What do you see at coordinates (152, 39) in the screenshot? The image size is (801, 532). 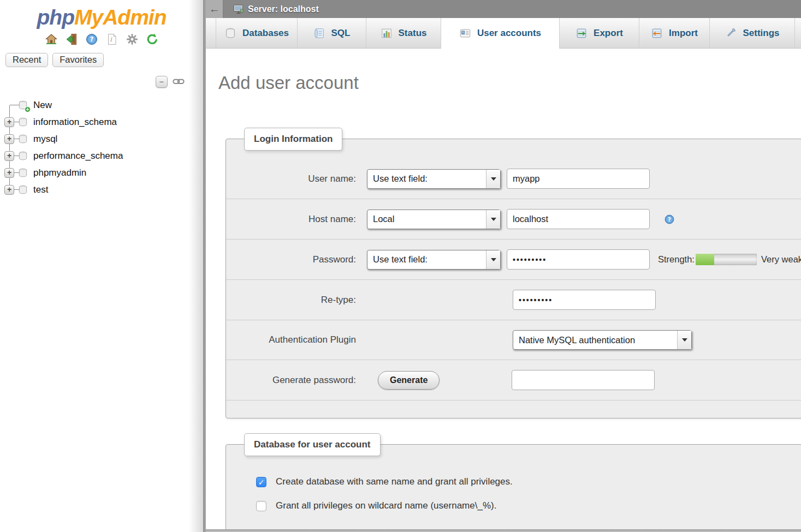 I see `refresh-icon` at bounding box center [152, 39].